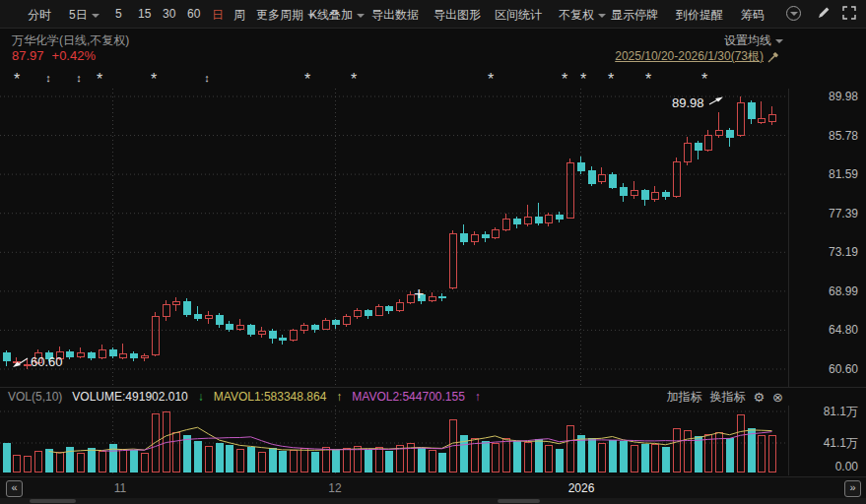  What do you see at coordinates (698, 57) in the screenshot?
I see `date-range-link: 2025/10/20-2026/1/30(73根)` at bounding box center [698, 57].